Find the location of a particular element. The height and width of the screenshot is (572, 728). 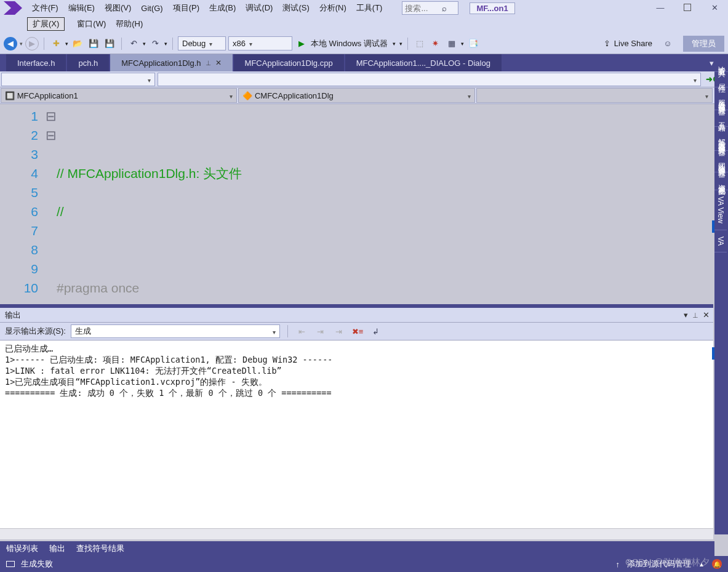

live-share-button: ⇪ Live Share is located at coordinates (628, 43).